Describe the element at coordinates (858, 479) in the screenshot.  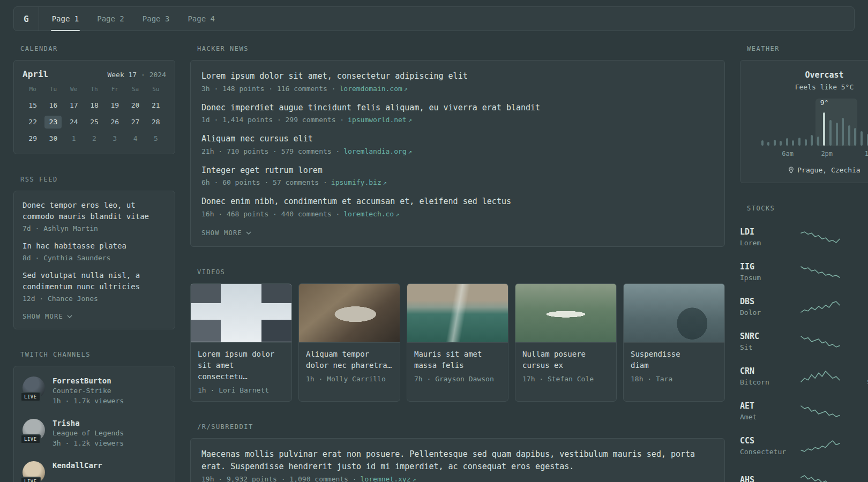
I see `stock-change: +0.46%` at that location.